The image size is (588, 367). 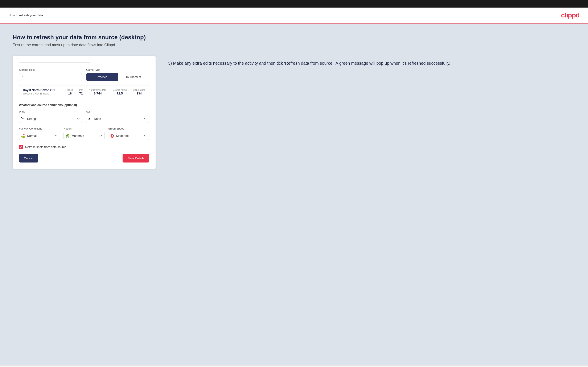 What do you see at coordinates (372, 63) in the screenshot?
I see `sidebar-description: 3) Make any extra edits necessary to the…` at bounding box center [372, 63].